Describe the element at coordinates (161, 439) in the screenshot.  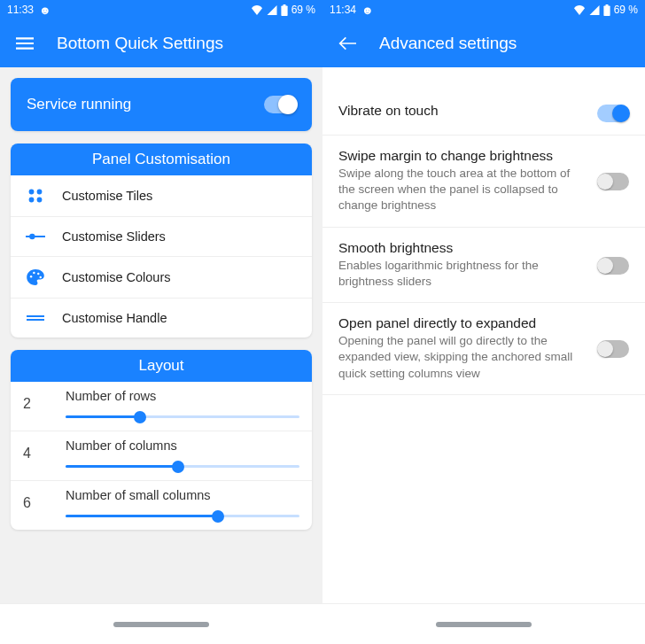
I see `layout-card: Layout 2 Number of rows 4 Number of colu…` at that location.